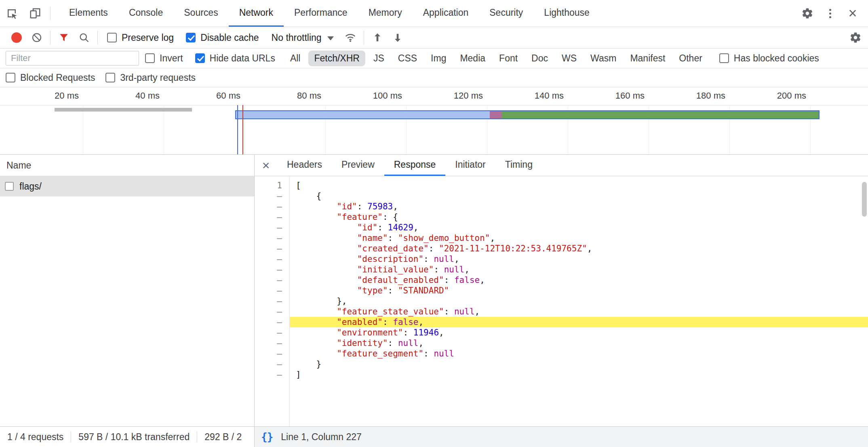 The height and width of the screenshot is (447, 868). What do you see at coordinates (88, 13) in the screenshot?
I see `tab-elements: Elements` at bounding box center [88, 13].